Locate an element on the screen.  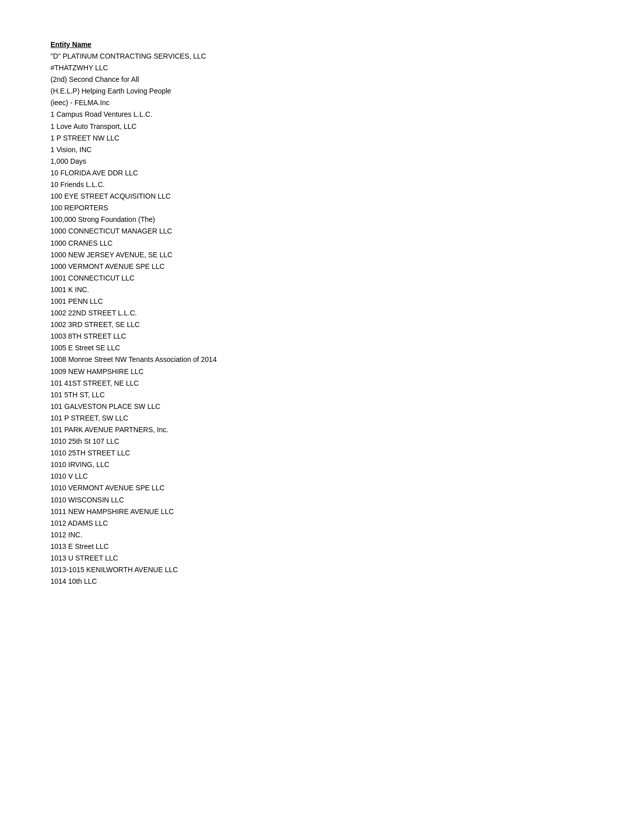
list-item: 1010 VERMONT AVENUE SPE LLC is located at coordinates (322, 488).